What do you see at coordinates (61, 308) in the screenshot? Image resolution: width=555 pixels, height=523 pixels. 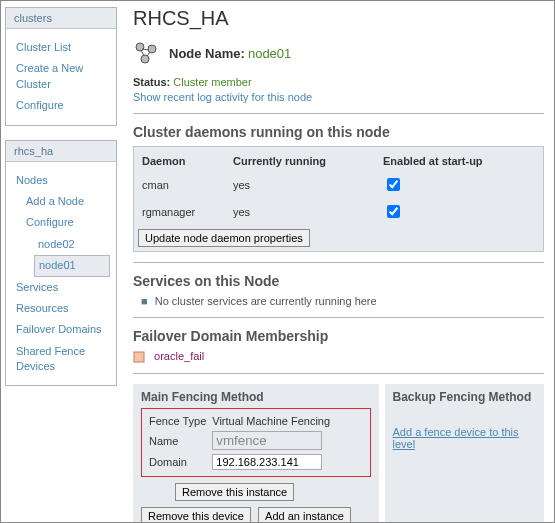 I see `nav-resources: Resources` at bounding box center [61, 308].